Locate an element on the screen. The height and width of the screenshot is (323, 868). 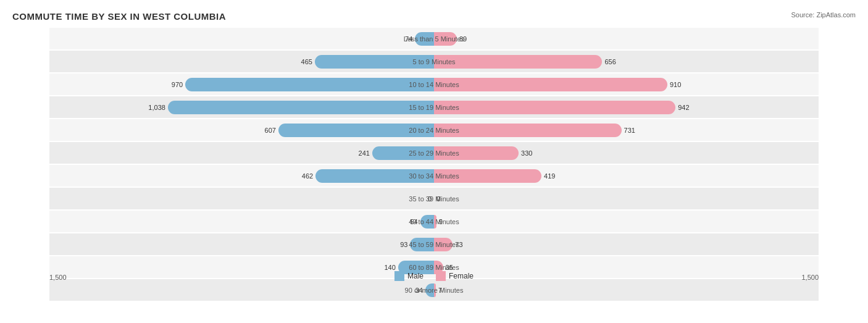
female-value: 35 is located at coordinates (449, 267).